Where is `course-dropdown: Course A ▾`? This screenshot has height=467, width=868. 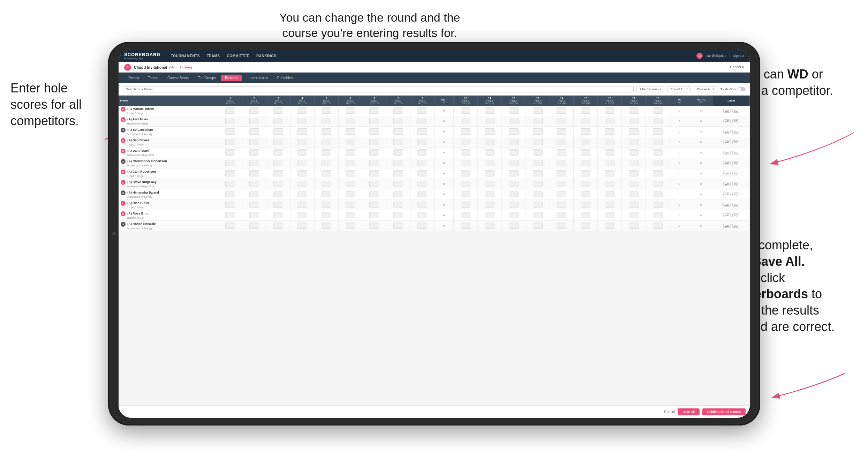 course-dropdown: Course A ▾ is located at coordinates (705, 89).